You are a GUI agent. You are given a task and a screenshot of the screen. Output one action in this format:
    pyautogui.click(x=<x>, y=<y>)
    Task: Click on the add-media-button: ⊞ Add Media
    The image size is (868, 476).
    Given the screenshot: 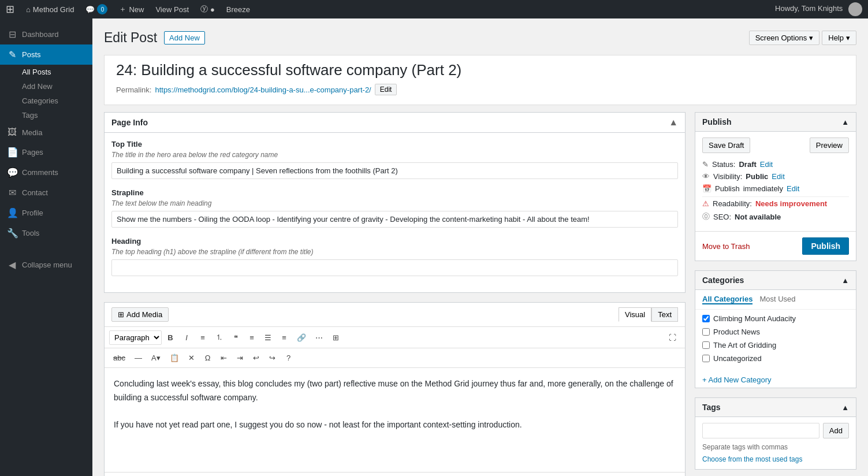 What is the action you would take?
    pyautogui.click(x=140, y=314)
    